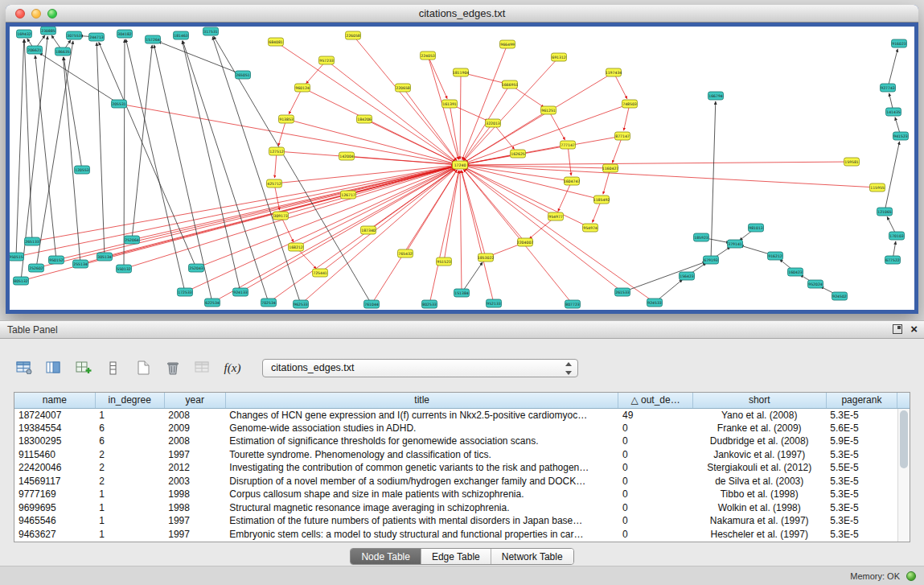 This screenshot has height=585, width=924. Describe the element at coordinates (37, 268) in the screenshot. I see `graph-node: 252602` at that location.